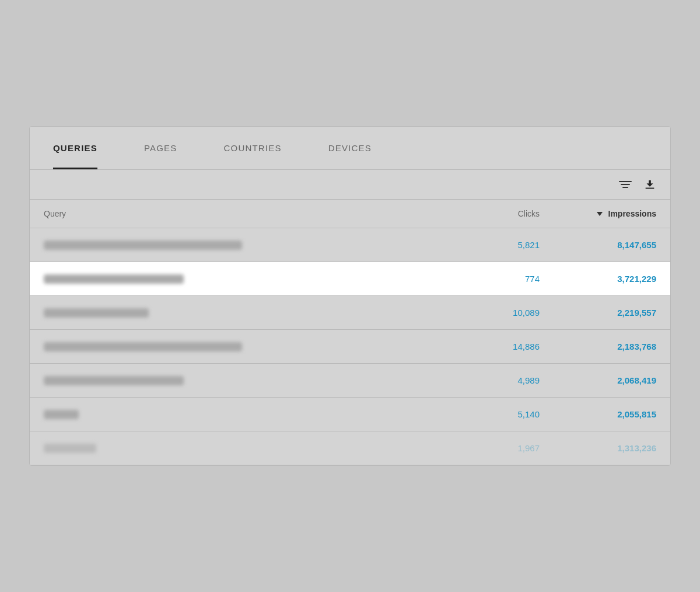 This screenshot has width=700, height=592. What do you see at coordinates (253, 148) in the screenshot?
I see `tab-countries: COUNTRIES` at bounding box center [253, 148].